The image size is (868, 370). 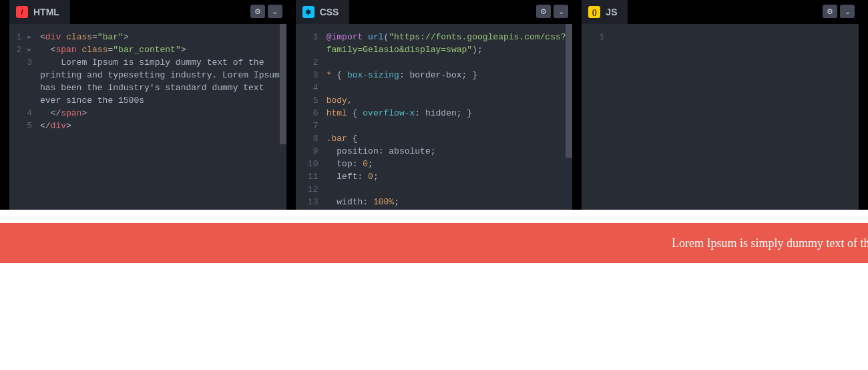 I want to click on html-panel-header: / HTML ⚙ ⌄, so click(x=148, y=12).